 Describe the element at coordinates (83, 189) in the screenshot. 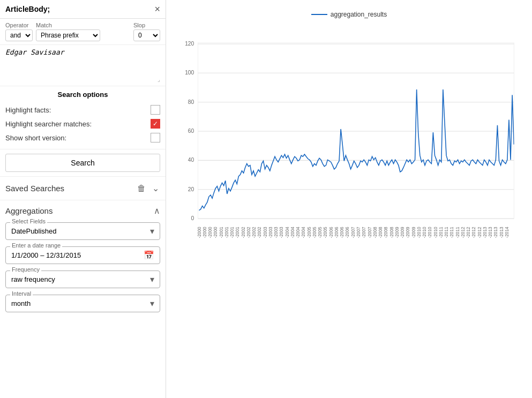

I see `saved-searches-section: Saved Searches 🗑 ⌄` at that location.